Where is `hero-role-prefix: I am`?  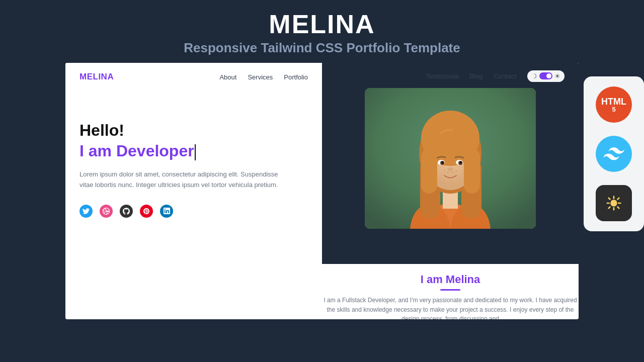
hero-role-prefix: I am is located at coordinates (98, 151).